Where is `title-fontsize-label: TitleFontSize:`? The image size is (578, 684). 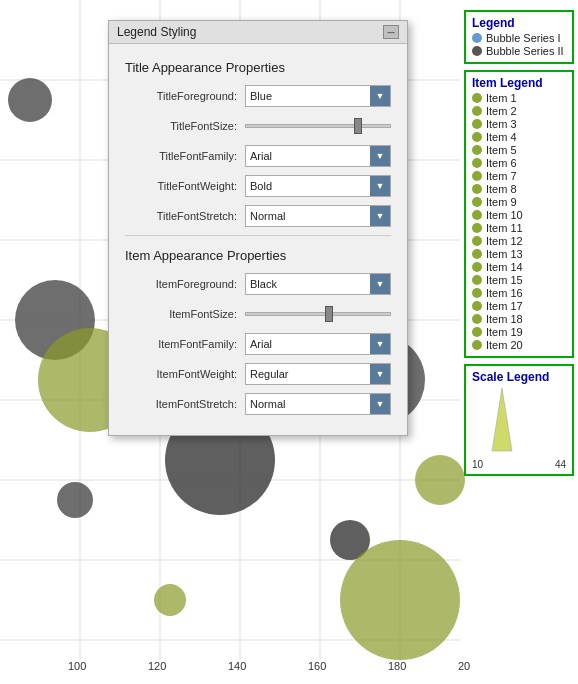 title-fontsize-label: TitleFontSize: is located at coordinates (185, 126).